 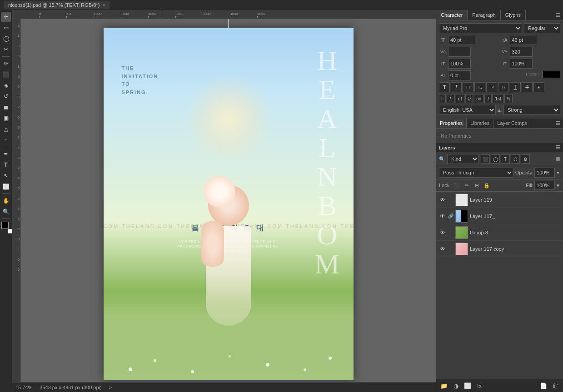 What do you see at coordinates (451, 99) in the screenshot?
I see `ot-alt-fi-btn: ƒi` at bounding box center [451, 99].